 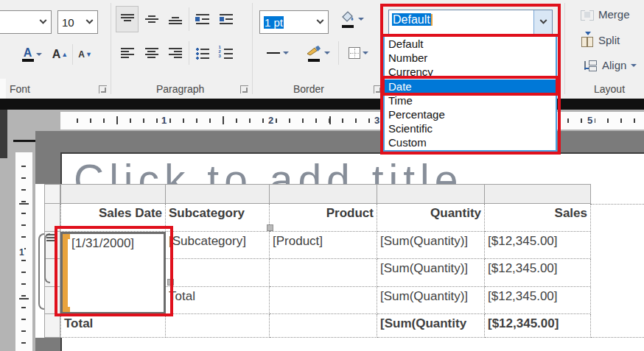 What do you see at coordinates (431, 218) in the screenshot?
I see `header-cell-quantity: Quantity` at bounding box center [431, 218].